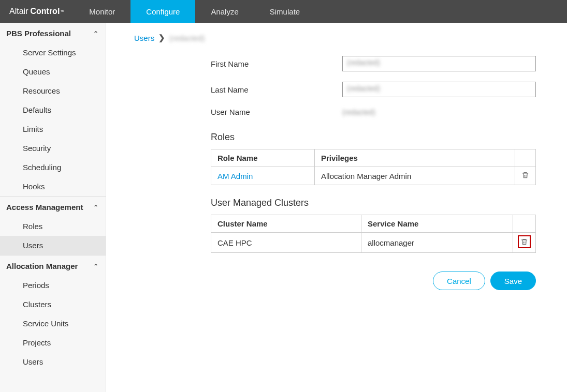  What do you see at coordinates (335, 38) in the screenshot?
I see `breadcrumb: Users ❯ (redacted)` at bounding box center [335, 38].